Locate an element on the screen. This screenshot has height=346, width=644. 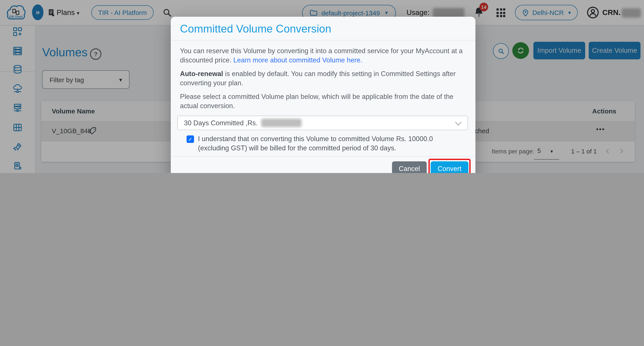
modal-paragraph-1: You can reserve this Volume by convertin… is located at coordinates (324, 56).